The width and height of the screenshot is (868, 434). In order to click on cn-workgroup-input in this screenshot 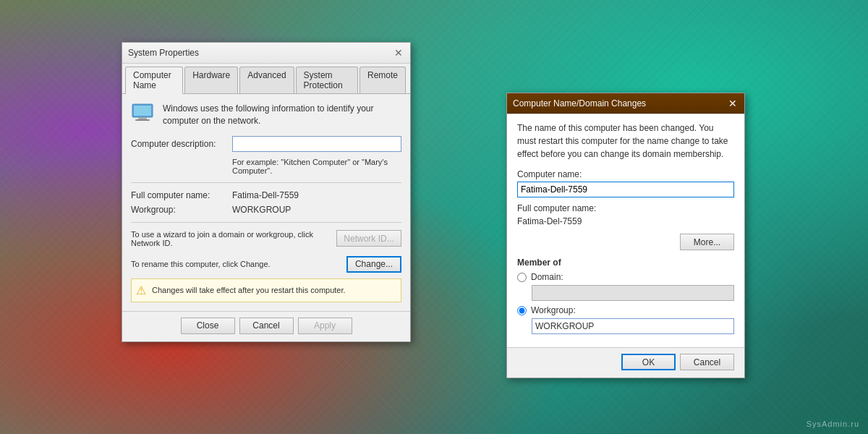, I will do `click(633, 326)`.